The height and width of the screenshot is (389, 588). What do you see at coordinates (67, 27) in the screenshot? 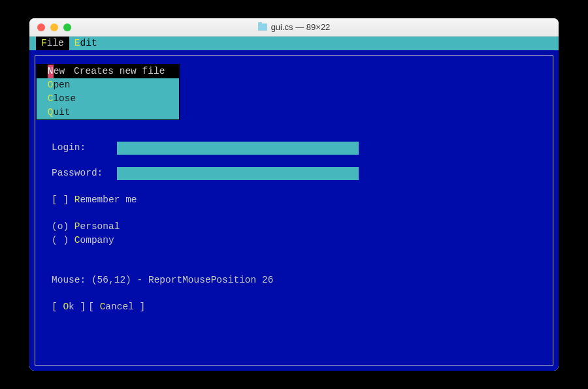
I see `zoom-window-button` at bounding box center [67, 27].